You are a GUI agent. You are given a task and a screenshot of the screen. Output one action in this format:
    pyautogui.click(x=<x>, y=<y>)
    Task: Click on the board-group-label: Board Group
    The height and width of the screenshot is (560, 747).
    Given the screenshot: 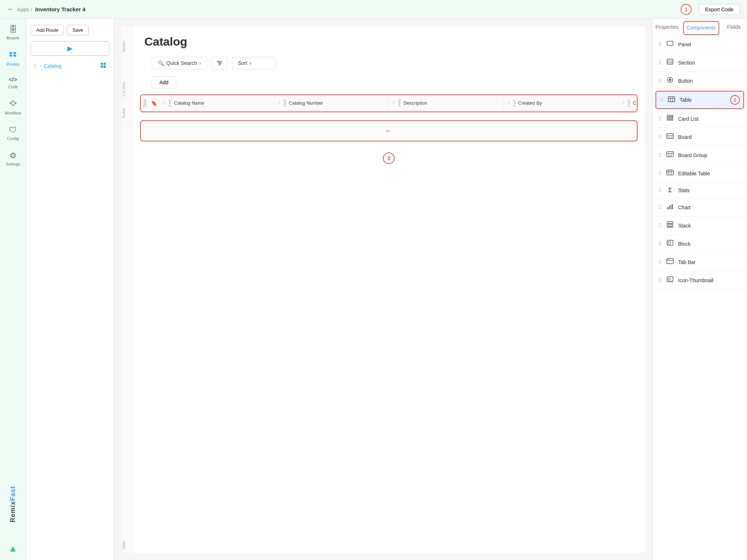 What is the action you would take?
    pyautogui.click(x=693, y=155)
    